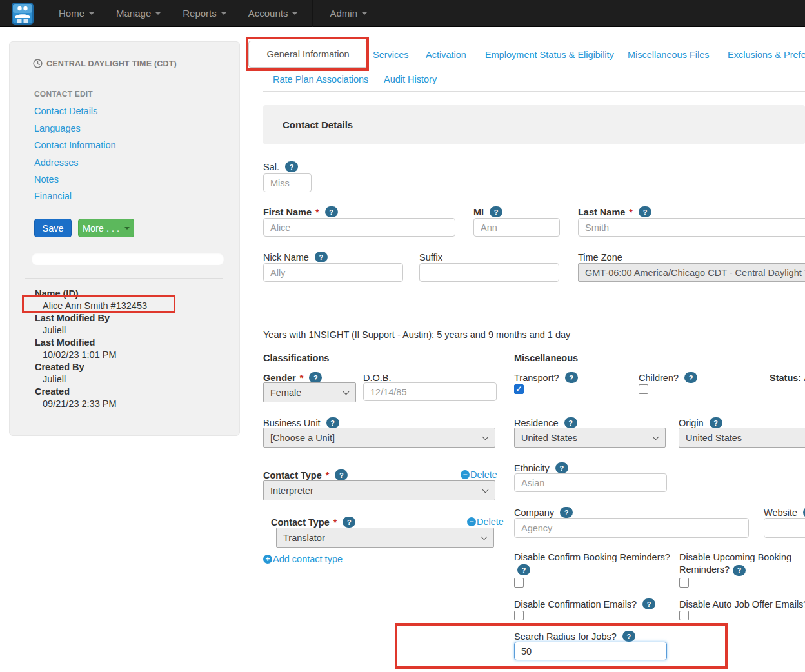 The width and height of the screenshot is (805, 672). Describe the element at coordinates (379, 437) in the screenshot. I see `business-unit-select: [Choose a Unit]` at that location.